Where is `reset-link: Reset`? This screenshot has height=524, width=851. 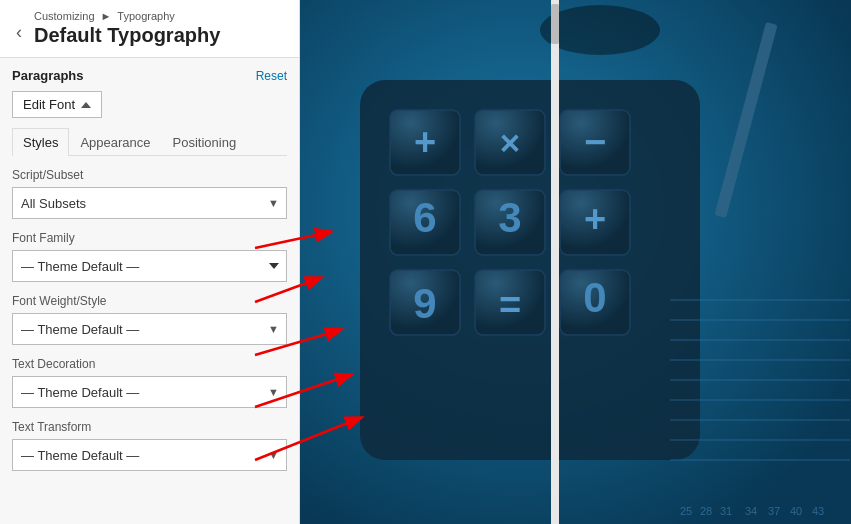
reset-link: Reset is located at coordinates (272, 76).